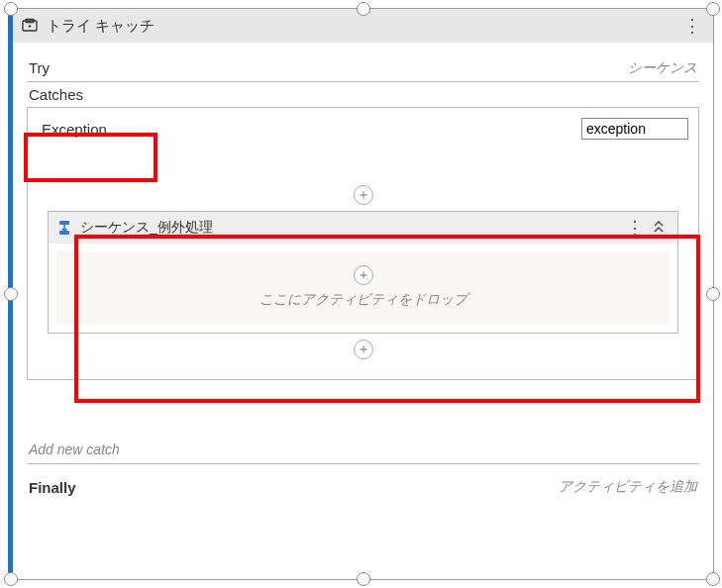  I want to click on catch-header: Exception, so click(362, 131).